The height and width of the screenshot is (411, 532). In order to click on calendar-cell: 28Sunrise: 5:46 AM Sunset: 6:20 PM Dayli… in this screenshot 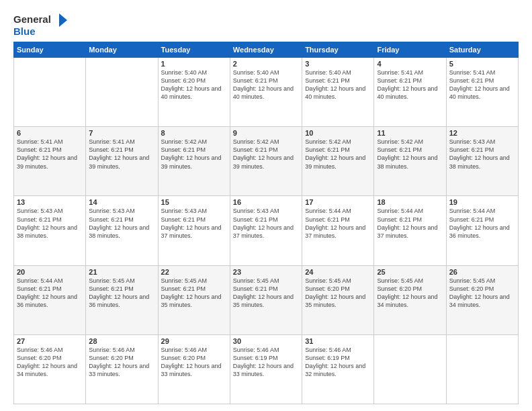, I will do `click(122, 369)`.